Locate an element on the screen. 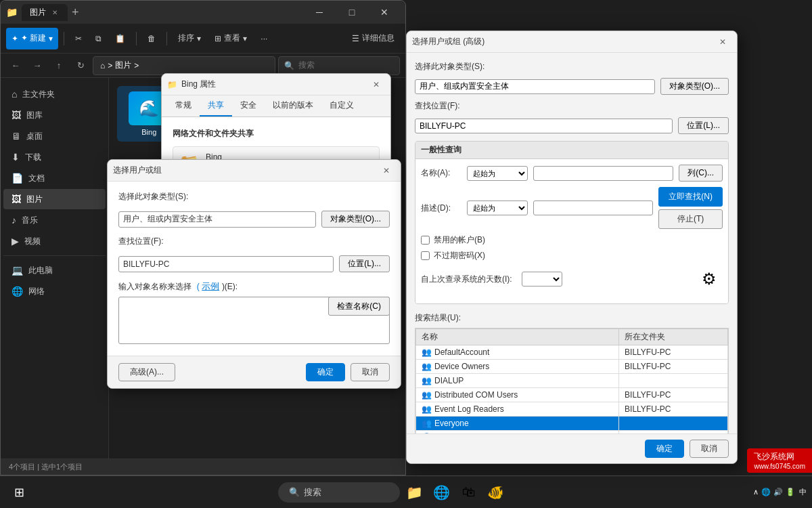  cut-button: ✂ is located at coordinates (78, 39).